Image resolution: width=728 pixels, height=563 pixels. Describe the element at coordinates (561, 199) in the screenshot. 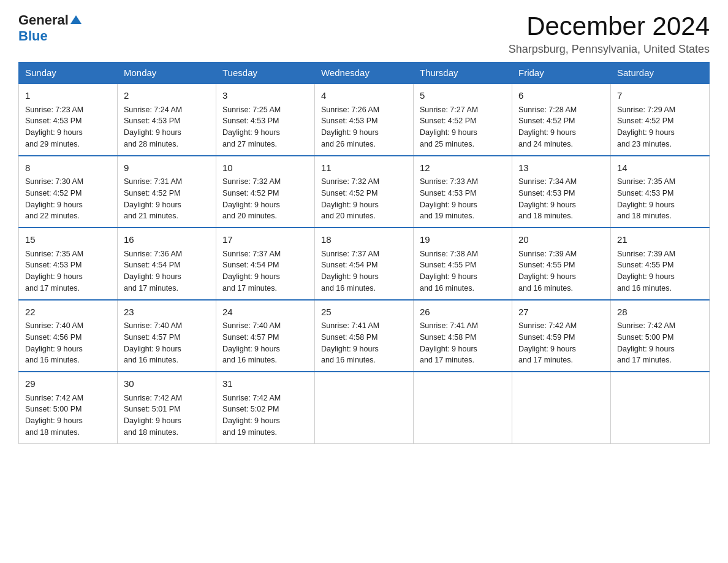

I see `day-info: Sunrise: 7:34 AMSunset: 4:53 PMDaylight:…` at that location.